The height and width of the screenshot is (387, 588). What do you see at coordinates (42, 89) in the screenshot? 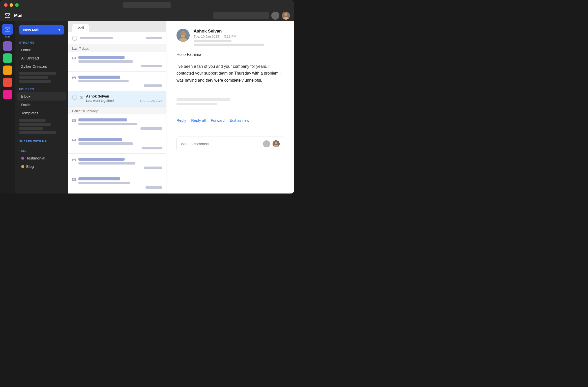
I see `folders-section-label: FOLDERS` at bounding box center [42, 89].